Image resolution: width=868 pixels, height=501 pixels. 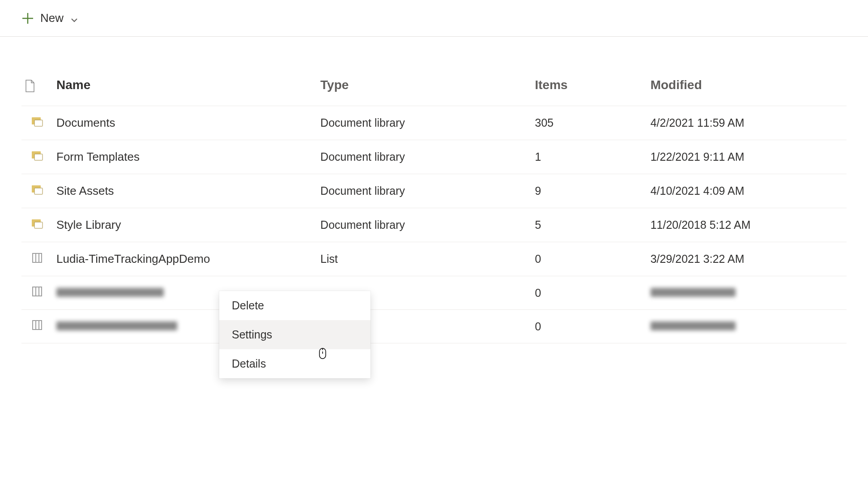 What do you see at coordinates (86, 123) in the screenshot?
I see `item-name: Documents` at bounding box center [86, 123].